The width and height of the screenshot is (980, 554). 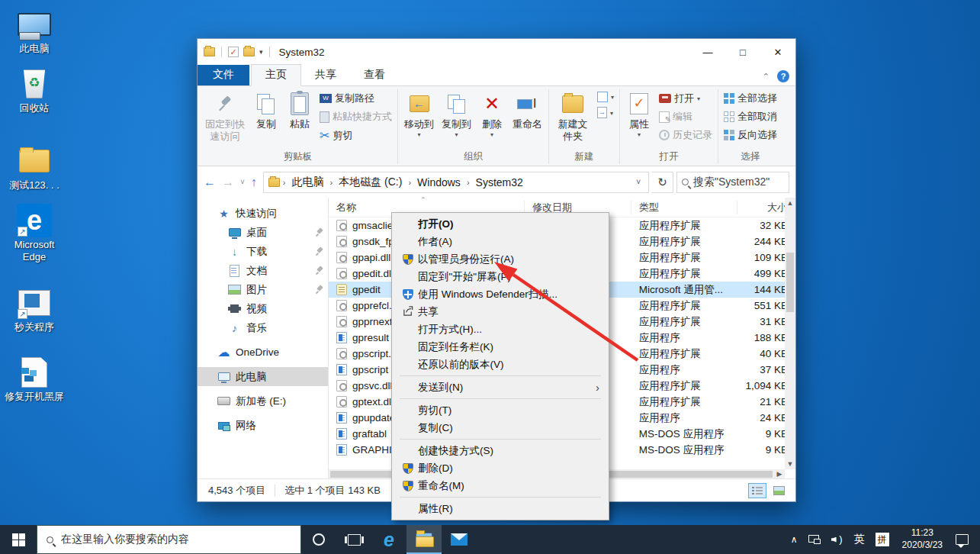 What do you see at coordinates (795, 540) in the screenshot?
I see `hidden-icons-chevron-icon: ∧` at bounding box center [795, 540].